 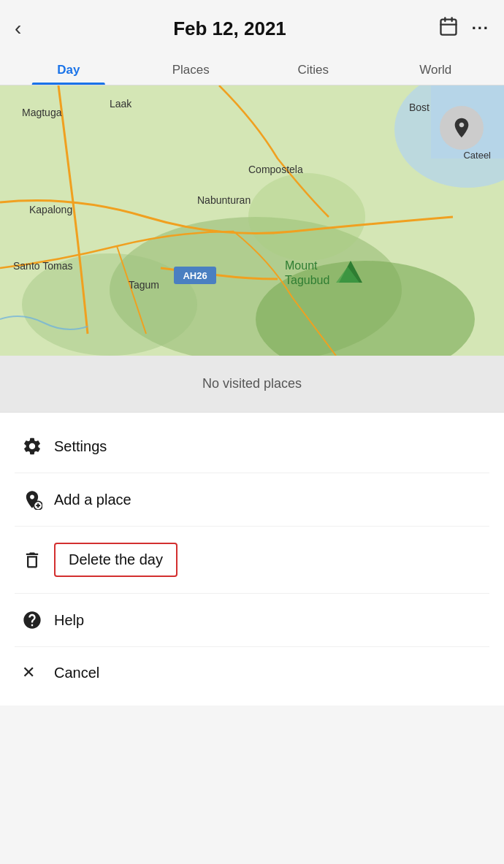 I want to click on tab-world: World, so click(x=436, y=69).